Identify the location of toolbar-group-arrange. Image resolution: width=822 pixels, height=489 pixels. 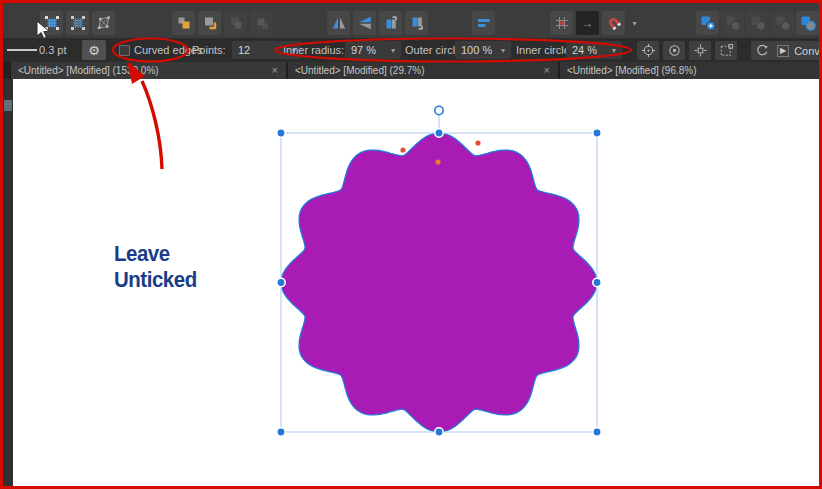
(222, 23).